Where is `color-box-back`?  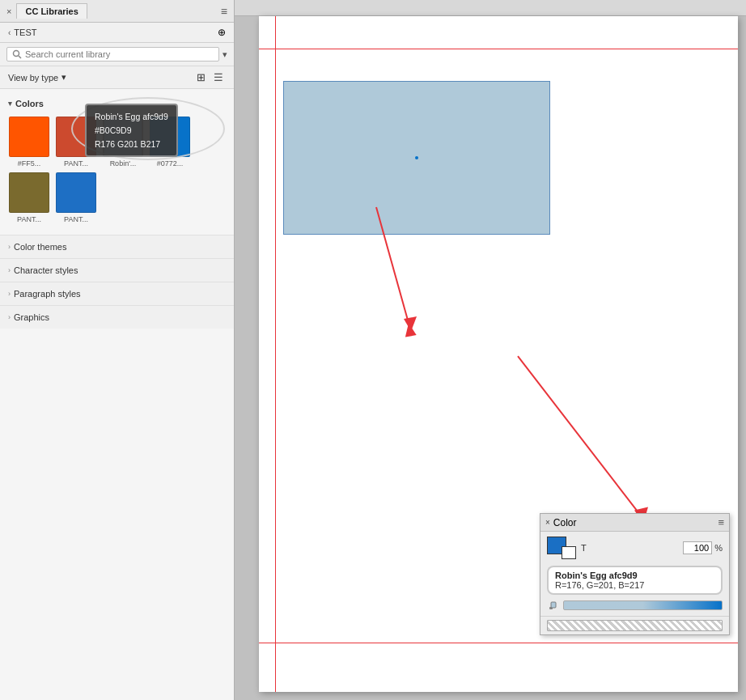 color-box-back is located at coordinates (569, 553).